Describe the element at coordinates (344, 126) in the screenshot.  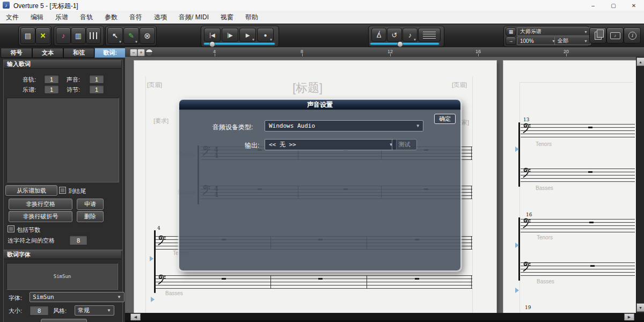
I see `device-type-dropdown: Windows Audio▼` at that location.